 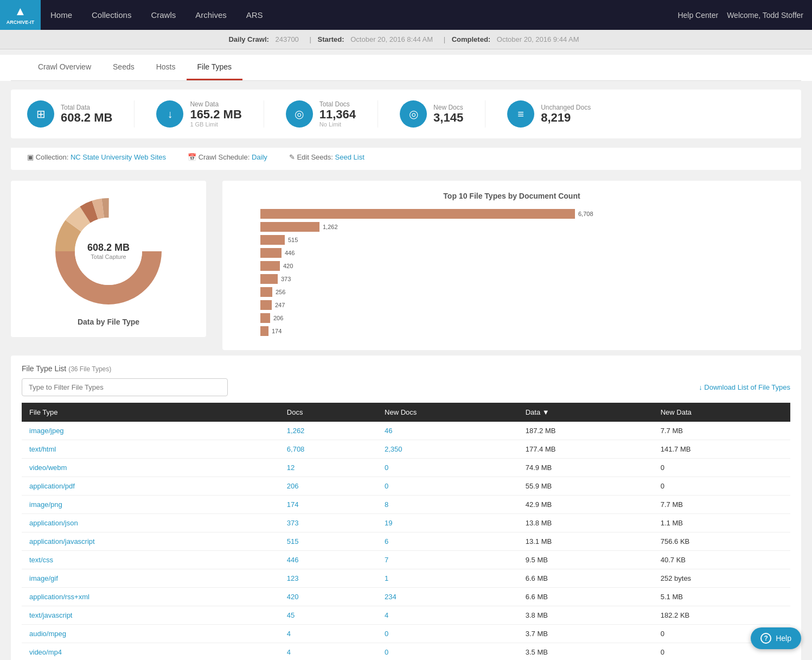 I want to click on seed-list-link: Seed List, so click(x=350, y=157).